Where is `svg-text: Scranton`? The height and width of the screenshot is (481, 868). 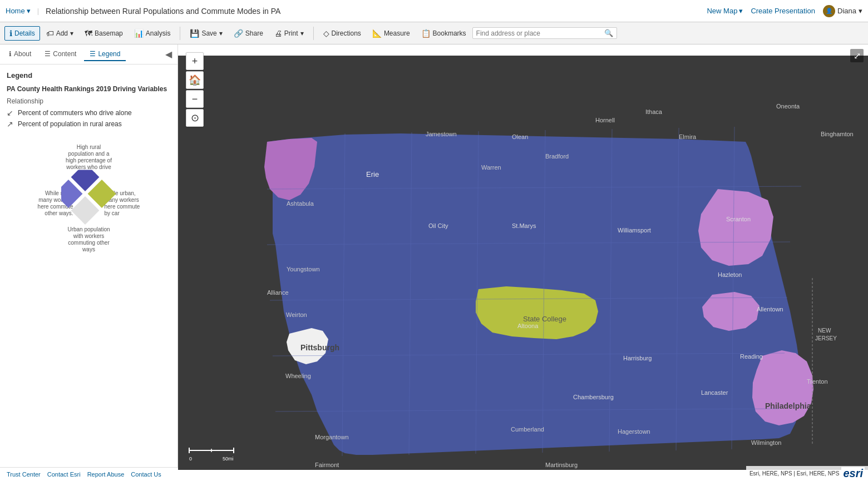
svg-text: Scranton is located at coordinates (738, 219).